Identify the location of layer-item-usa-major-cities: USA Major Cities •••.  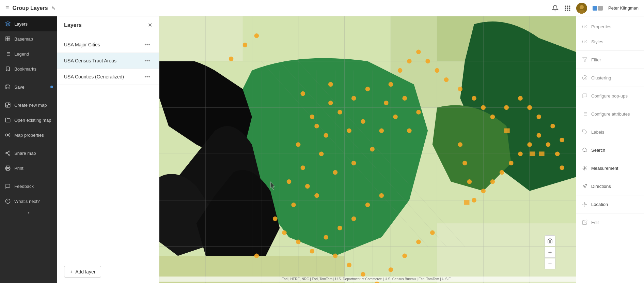
(108, 45).